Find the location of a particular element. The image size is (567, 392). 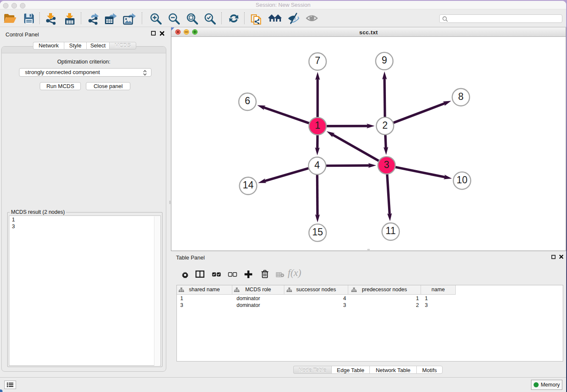

svg-text: 4 is located at coordinates (317, 165).